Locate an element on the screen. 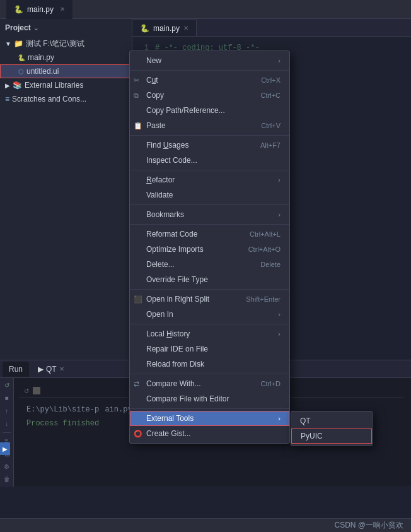 The width and height of the screenshot is (411, 532). menu-repair-label: Repair IDE on File is located at coordinates (177, 349).